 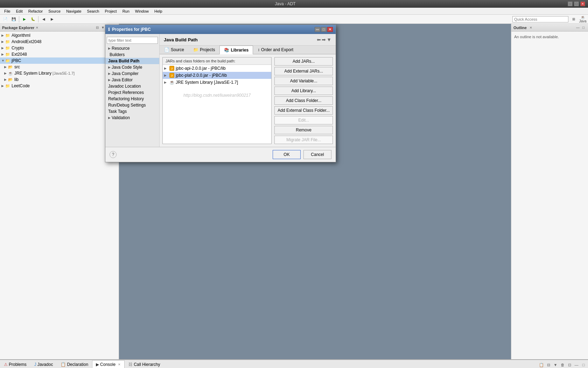 I want to click on toolbar-save-btn: 💾, so click(x=14, y=19).